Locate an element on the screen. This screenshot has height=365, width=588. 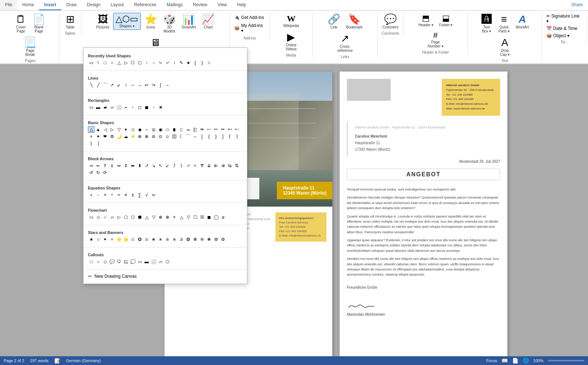
shape-item: ☐ is located at coordinates (195, 217).